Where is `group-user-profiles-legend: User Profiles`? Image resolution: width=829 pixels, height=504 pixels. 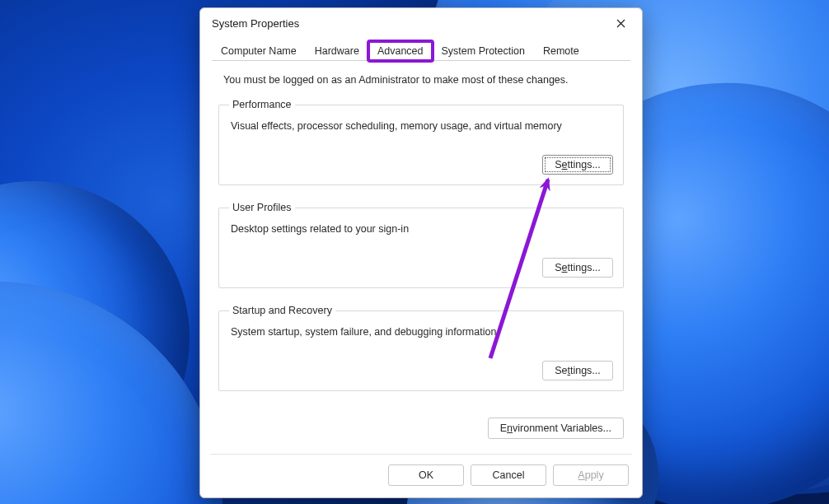
group-user-profiles-legend: User Profiles is located at coordinates (262, 208).